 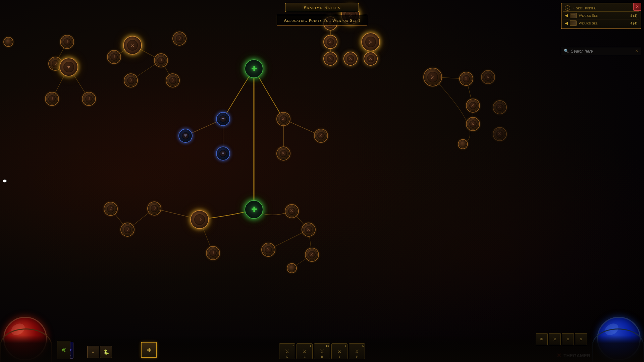 What do you see at coordinates (566, 23) in the screenshot?
I see `weapon-set-arrow-2: ◀` at bounding box center [566, 23].